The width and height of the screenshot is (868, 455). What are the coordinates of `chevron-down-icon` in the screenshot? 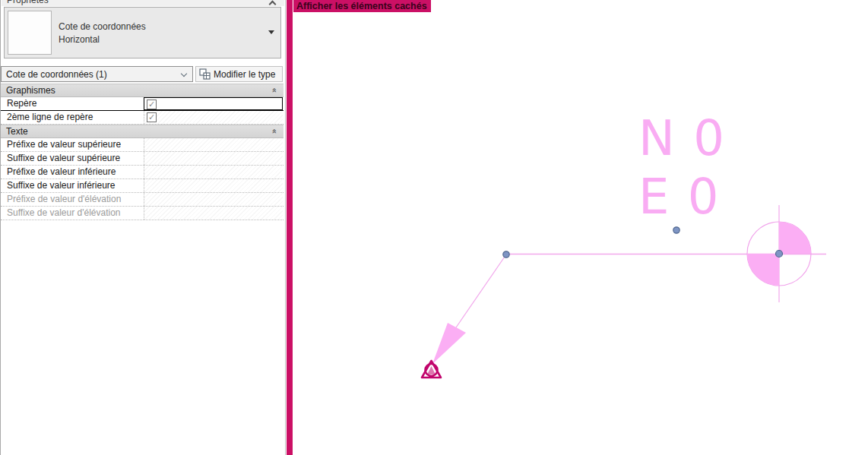 It's located at (184, 74).